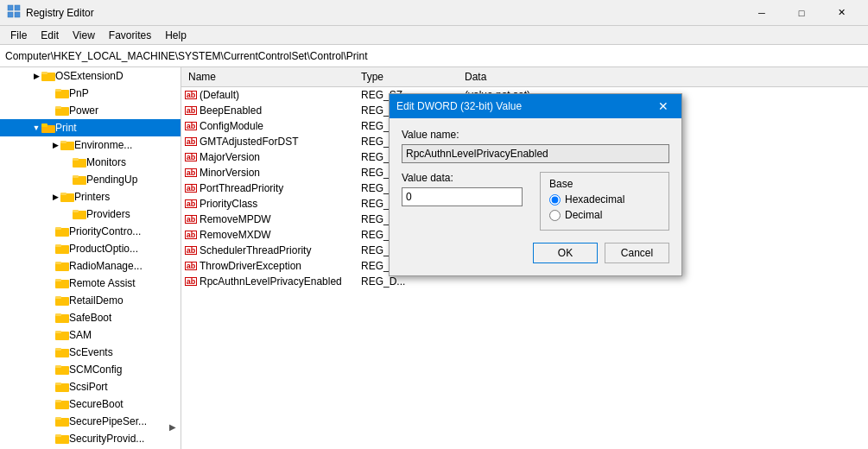  I want to click on menu-view: View, so click(84, 35).